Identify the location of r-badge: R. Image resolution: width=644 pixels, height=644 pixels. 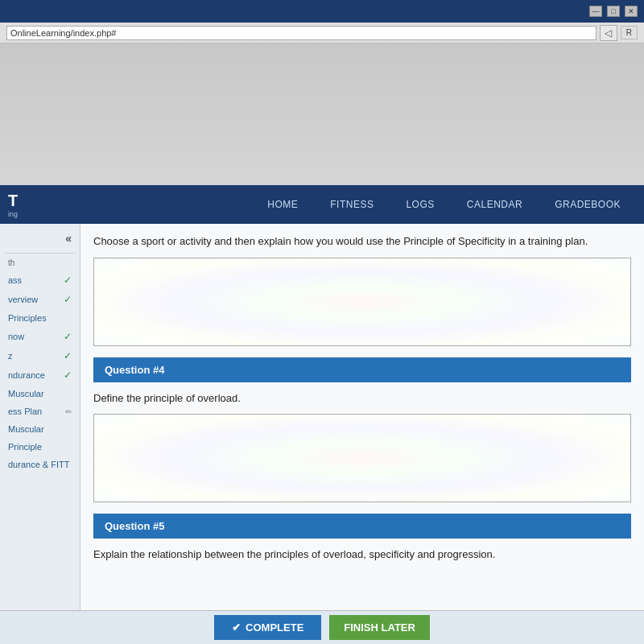
(630, 32).